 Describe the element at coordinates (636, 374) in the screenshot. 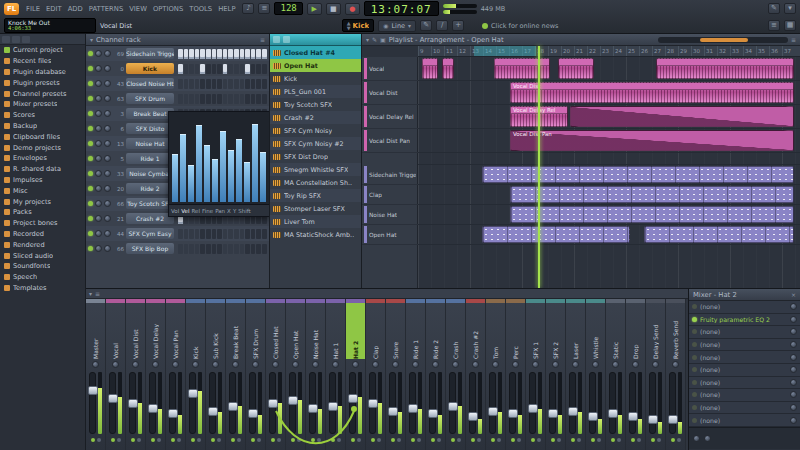

I see `mixer-strip-drop: Drop` at that location.